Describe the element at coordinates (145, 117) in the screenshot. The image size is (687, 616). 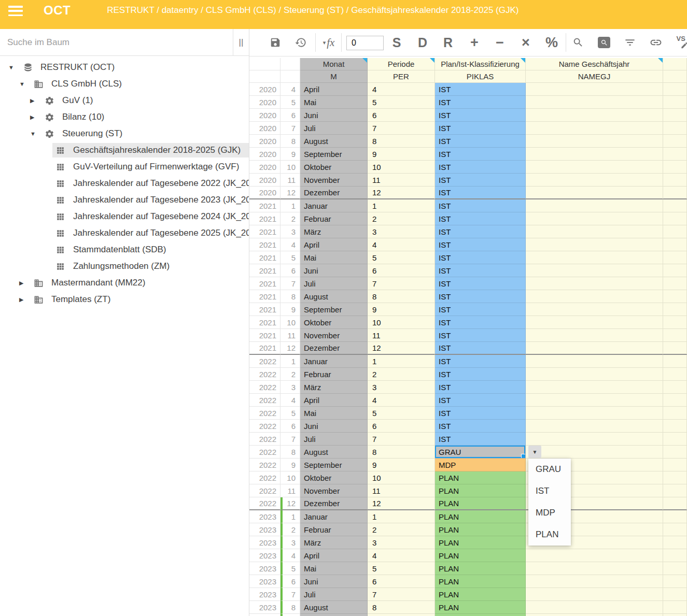
I see `tree-item-body: Bilanz (10)` at that location.